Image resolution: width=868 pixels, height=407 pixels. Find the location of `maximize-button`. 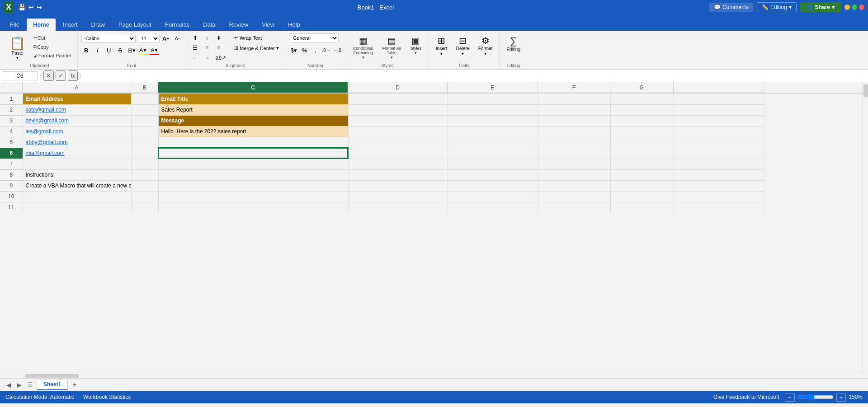

maximize-button is located at coordinates (854, 7).